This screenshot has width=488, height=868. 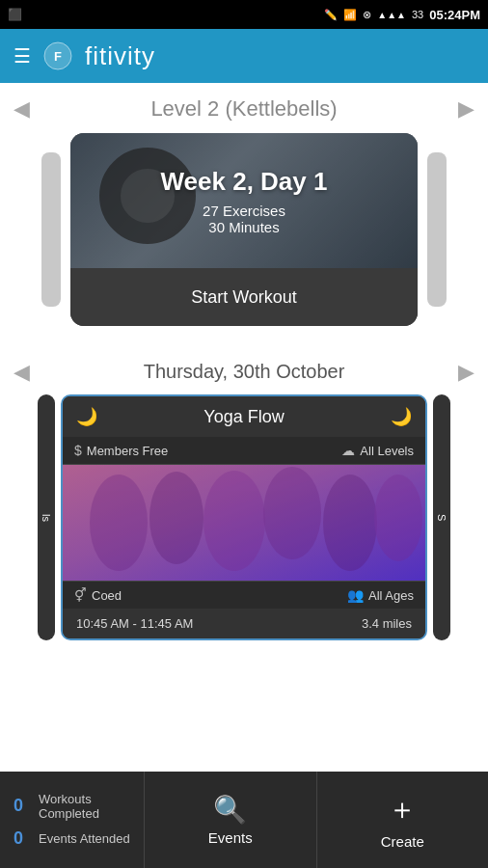 What do you see at coordinates (366, 15) in the screenshot?
I see `block-icon: ⊗` at bounding box center [366, 15].